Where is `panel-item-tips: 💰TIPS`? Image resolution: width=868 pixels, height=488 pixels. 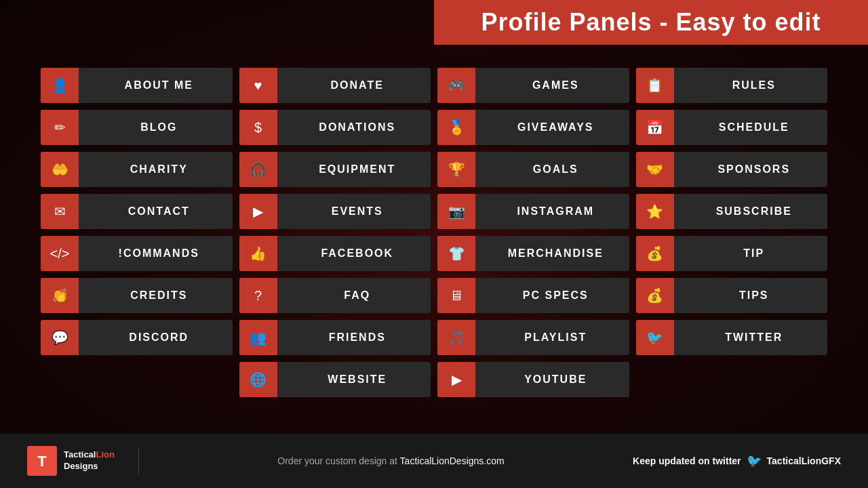
panel-item-tips: 💰TIPS is located at coordinates (732, 296).